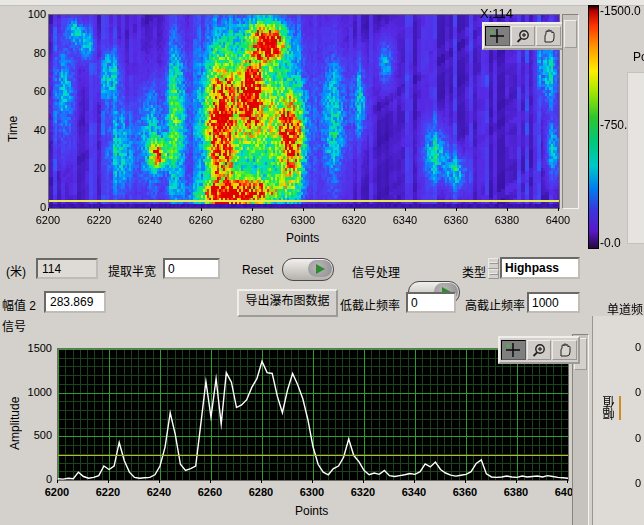  Describe the element at coordinates (30, 168) in the screenshot. I see `tick-label: 20` at that location.